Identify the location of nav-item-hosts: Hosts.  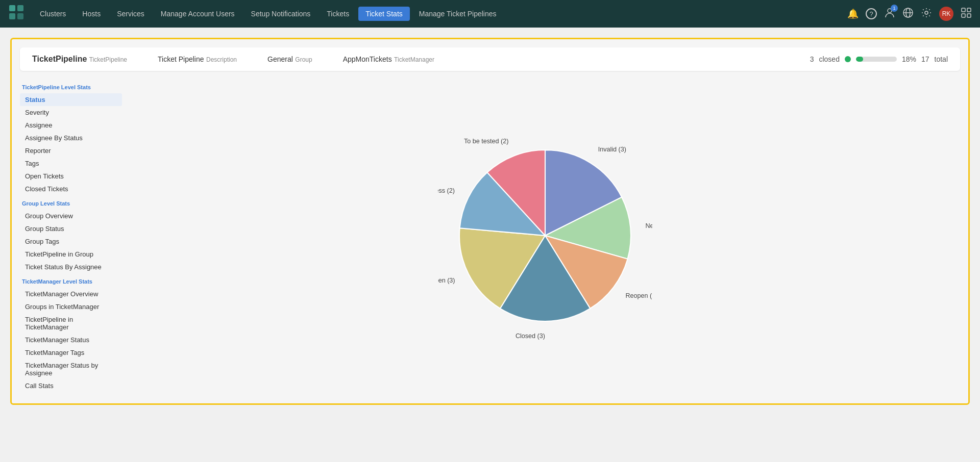
(91, 14).